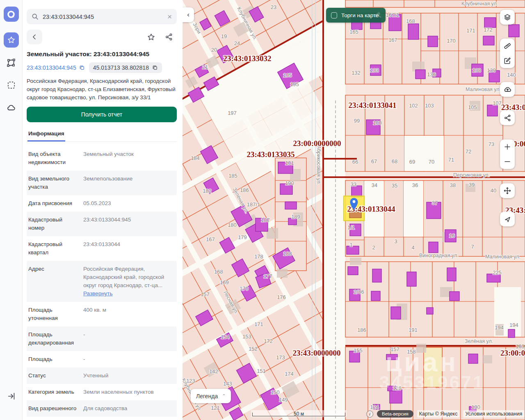 The height and width of the screenshot is (420, 525). What do you see at coordinates (356, 15) in the screenshot?
I see `torgi-toggle: Торги на карте` at bounding box center [356, 15].